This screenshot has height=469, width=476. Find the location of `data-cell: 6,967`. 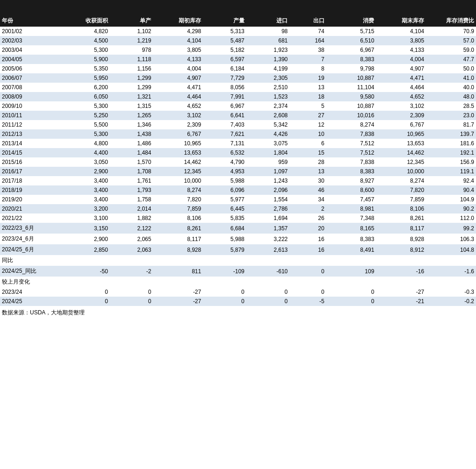

data-cell: 6,967 is located at coordinates (352, 50).